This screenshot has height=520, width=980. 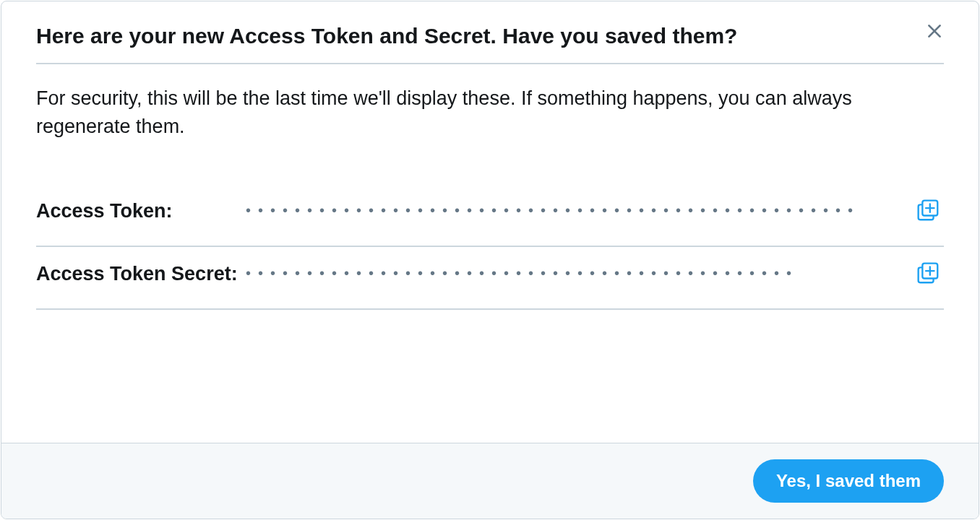 What do you see at coordinates (490, 64) in the screenshot?
I see `header-divider` at bounding box center [490, 64].